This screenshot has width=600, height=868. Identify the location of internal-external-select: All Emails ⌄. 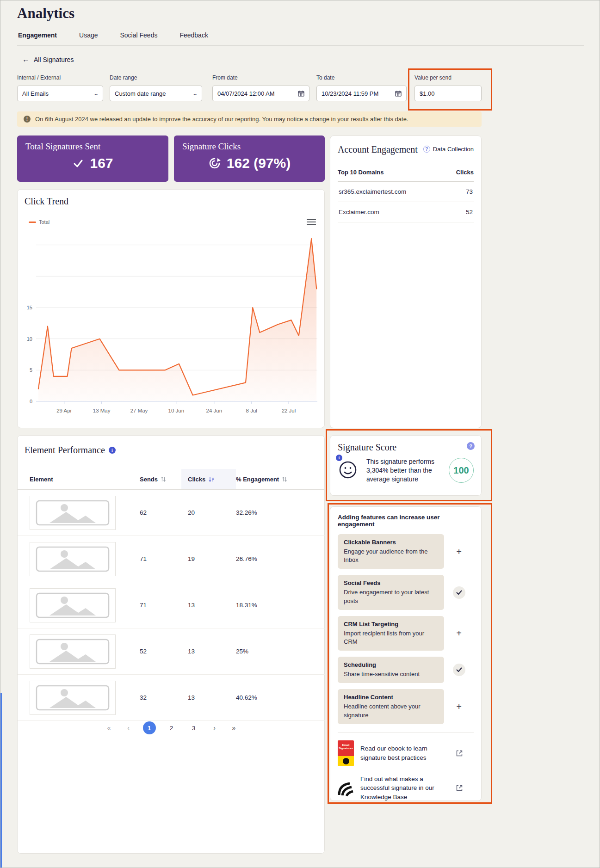
(60, 93).